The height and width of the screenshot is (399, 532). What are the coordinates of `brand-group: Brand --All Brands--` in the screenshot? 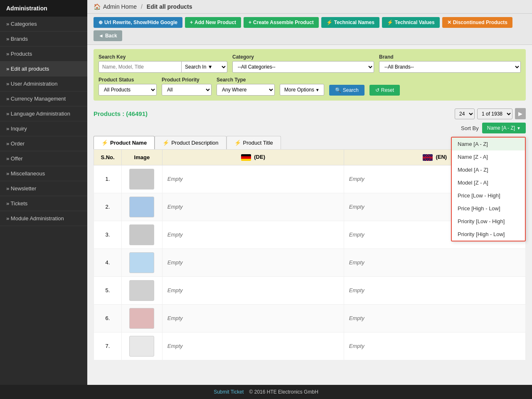 It's located at (450, 63).